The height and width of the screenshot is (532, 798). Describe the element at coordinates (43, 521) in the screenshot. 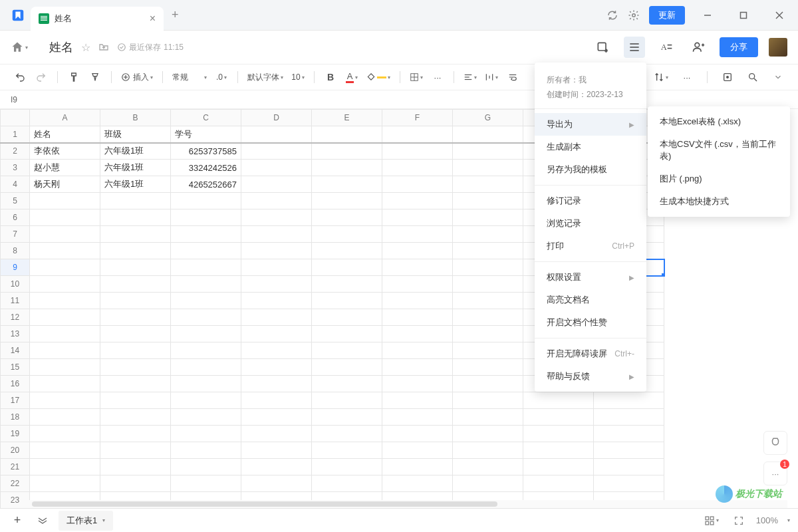

I see `sheet-list-button` at that location.